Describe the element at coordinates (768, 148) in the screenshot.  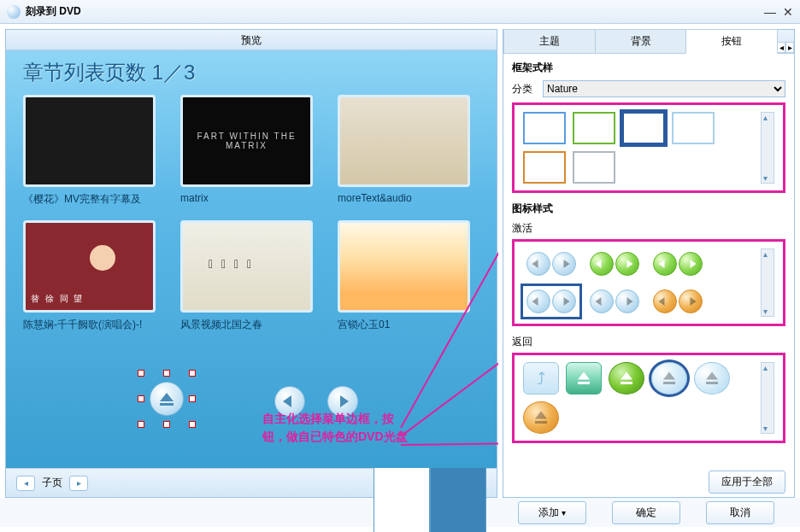
I see `frame-scrollbar` at that location.